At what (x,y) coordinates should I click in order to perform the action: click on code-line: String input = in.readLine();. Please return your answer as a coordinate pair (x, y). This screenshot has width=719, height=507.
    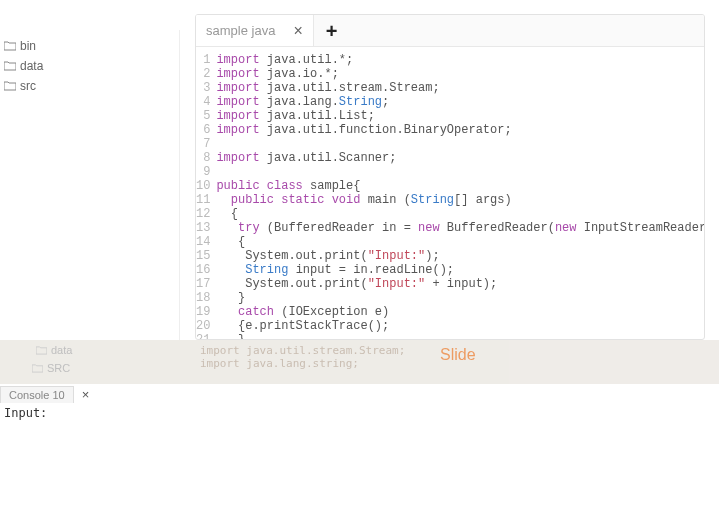
    Looking at the image, I should click on (460, 270).